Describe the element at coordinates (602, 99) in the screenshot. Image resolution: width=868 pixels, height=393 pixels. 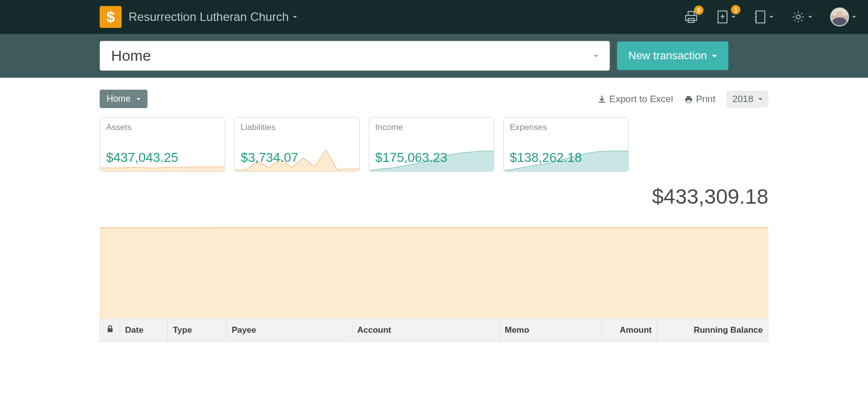
I see `download-icon` at that location.